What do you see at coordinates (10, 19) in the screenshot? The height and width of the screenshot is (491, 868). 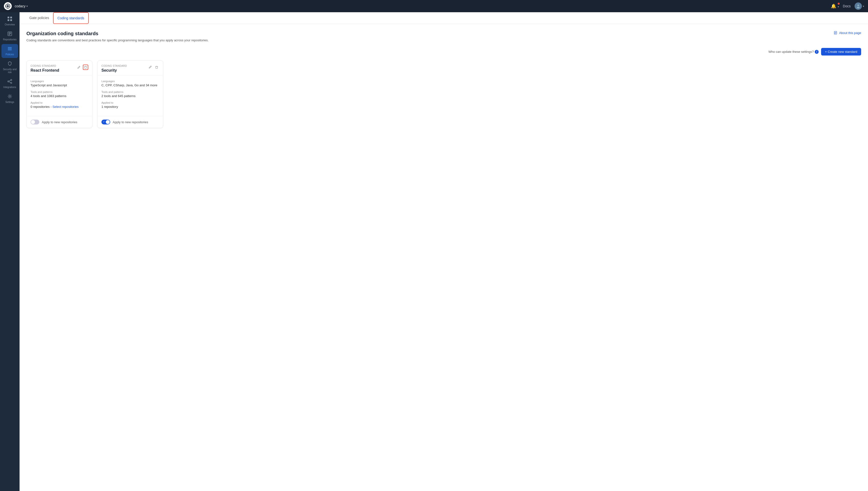 I see `overview-icon` at bounding box center [10, 19].